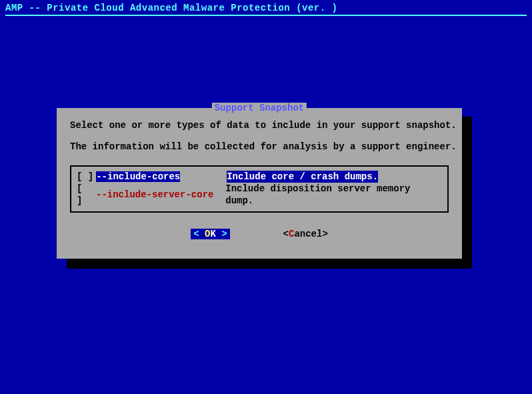 The image size is (532, 394). Describe the element at coordinates (210, 234) in the screenshot. I see `ok-button: < OK >` at that location.